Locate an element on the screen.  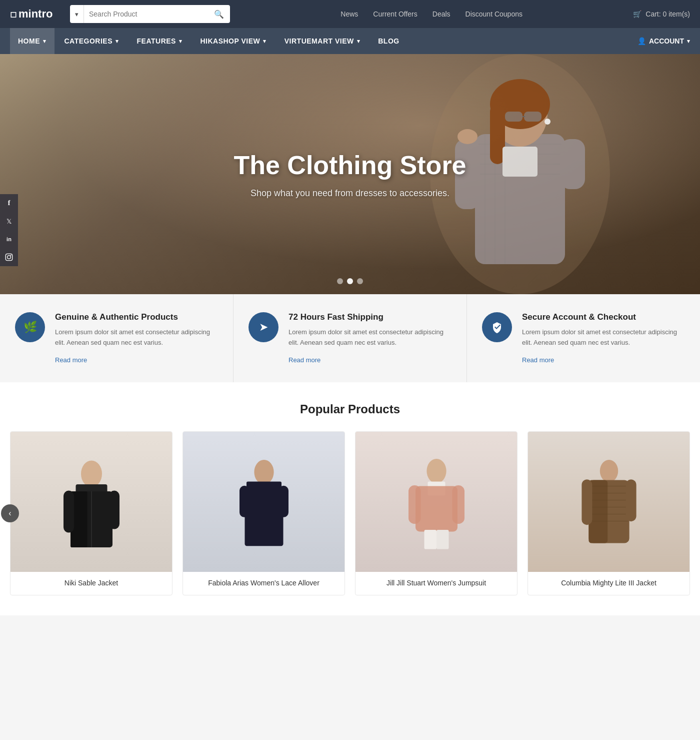
feature-card-0: 🌿 Genuine & Authentic Products Lorem ips… is located at coordinates (117, 338).